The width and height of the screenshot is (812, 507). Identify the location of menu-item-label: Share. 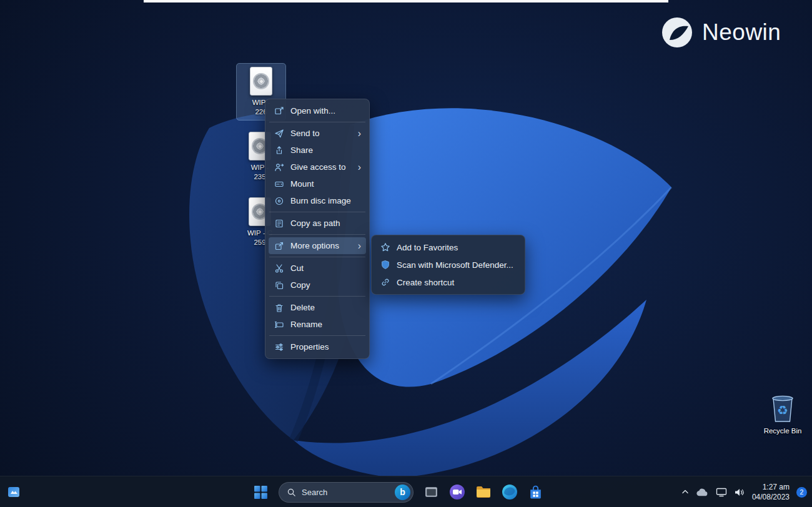
(302, 150).